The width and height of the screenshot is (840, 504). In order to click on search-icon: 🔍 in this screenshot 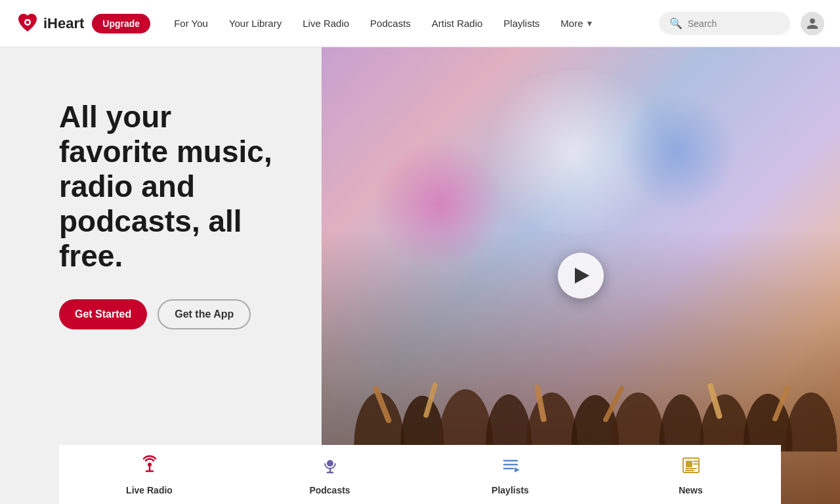, I will do `click(676, 24)`.